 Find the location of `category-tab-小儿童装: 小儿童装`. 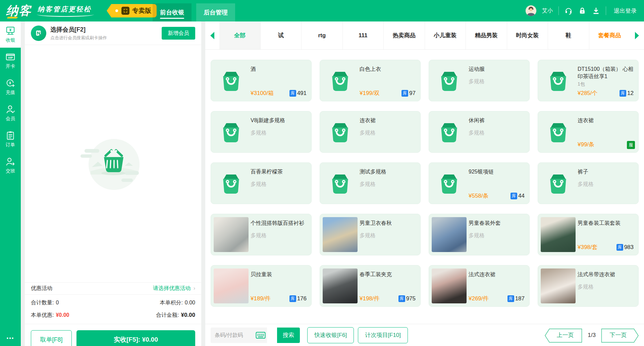

category-tab-小儿童装: 小儿童装 is located at coordinates (445, 36).